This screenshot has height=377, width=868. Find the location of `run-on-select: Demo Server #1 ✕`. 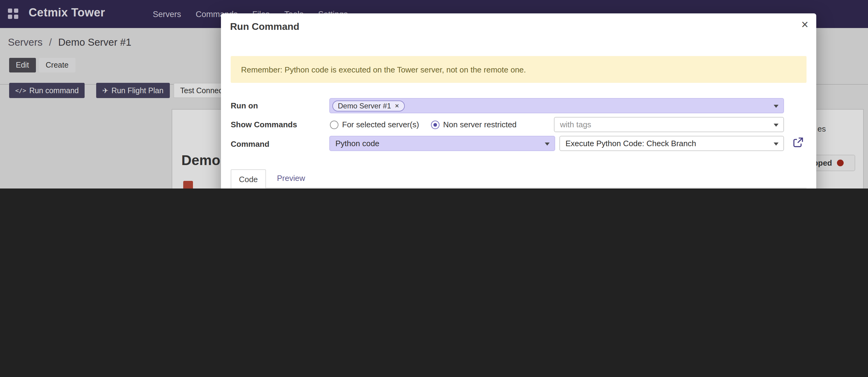

run-on-select: Demo Server #1 ✕ is located at coordinates (557, 106).